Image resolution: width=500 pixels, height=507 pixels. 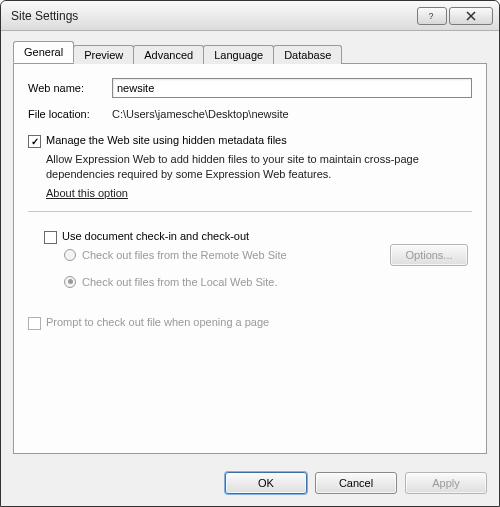 I want to click on close-button, so click(x=471, y=16).